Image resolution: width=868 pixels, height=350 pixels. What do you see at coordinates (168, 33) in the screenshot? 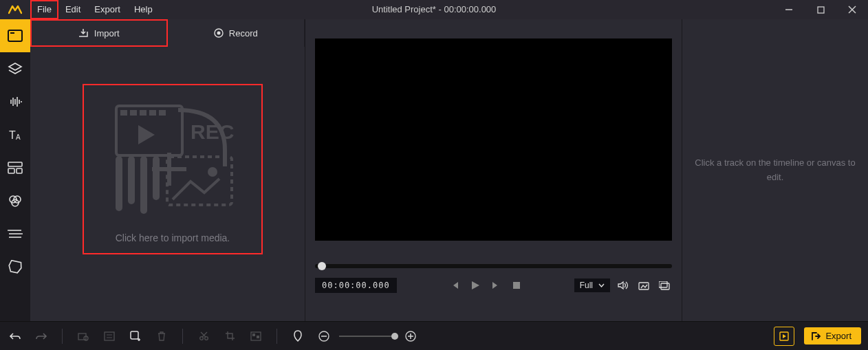
I see `media-tabs: Import Record` at bounding box center [168, 33].